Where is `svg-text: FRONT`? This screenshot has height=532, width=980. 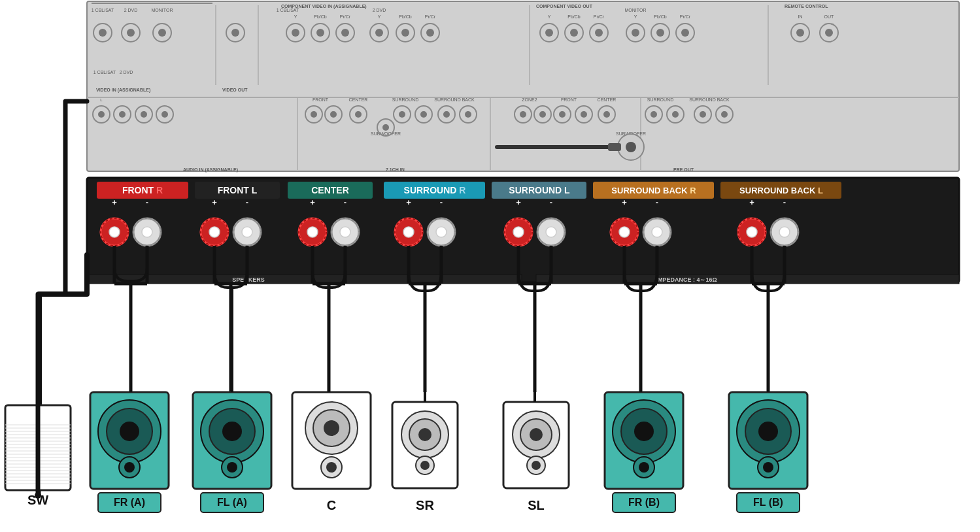
svg-text: FRONT is located at coordinates (569, 99).